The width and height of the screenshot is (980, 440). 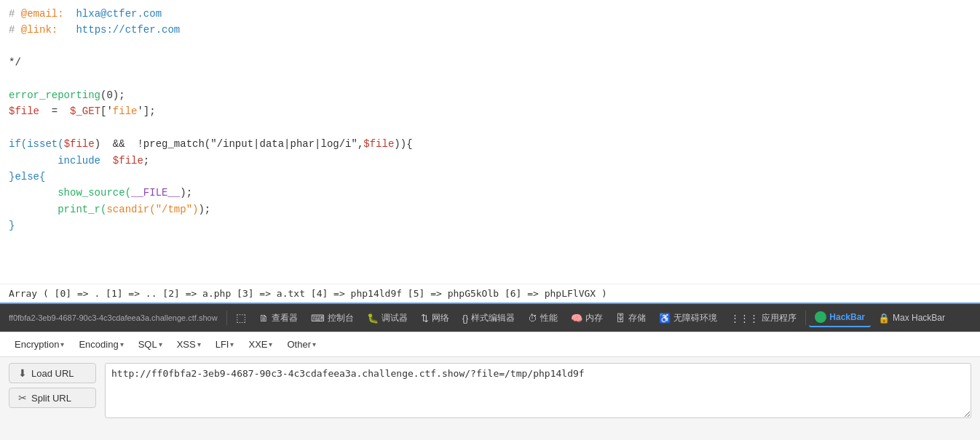 I want to click on devtools-console-button: ⌨控制台, so click(x=332, y=319).